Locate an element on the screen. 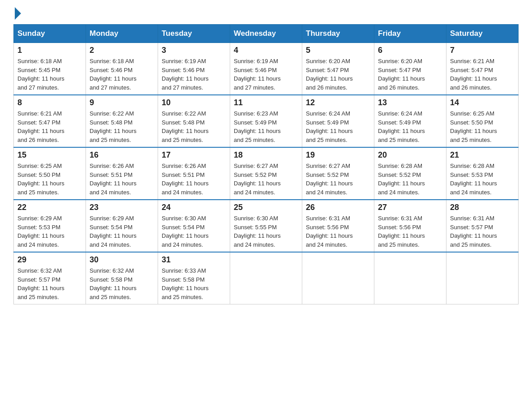 The height and width of the screenshot is (411, 532). day-number: 29 is located at coordinates (50, 260).